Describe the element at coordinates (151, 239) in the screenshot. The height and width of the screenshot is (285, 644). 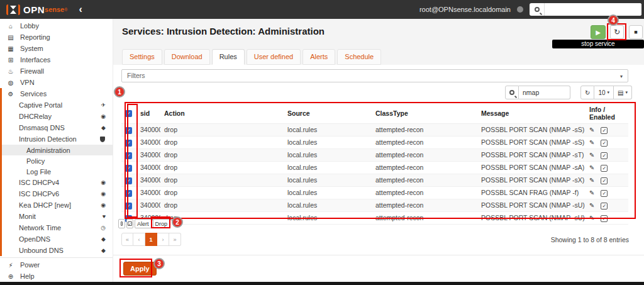
I see `pagination-page-1-button: 1` at that location.